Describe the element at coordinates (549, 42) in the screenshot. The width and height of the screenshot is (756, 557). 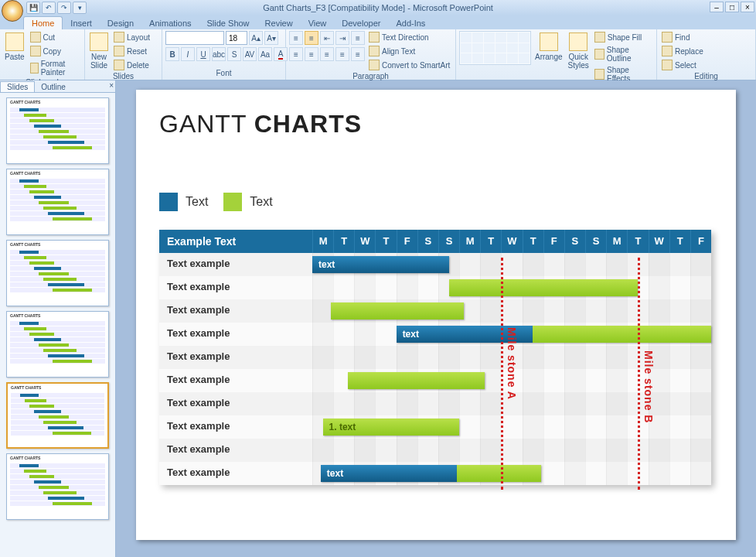
I see `arrange-icon` at that location.